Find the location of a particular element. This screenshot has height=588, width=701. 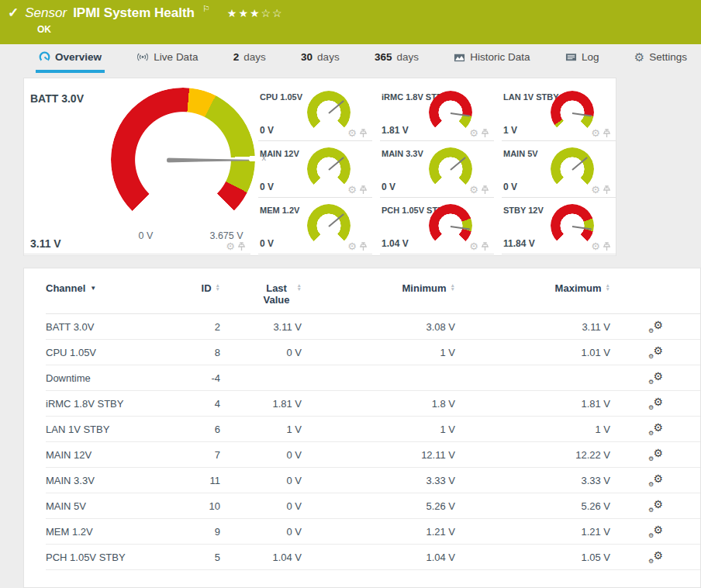

column-header-channel: Channel is located at coordinates (113, 289).